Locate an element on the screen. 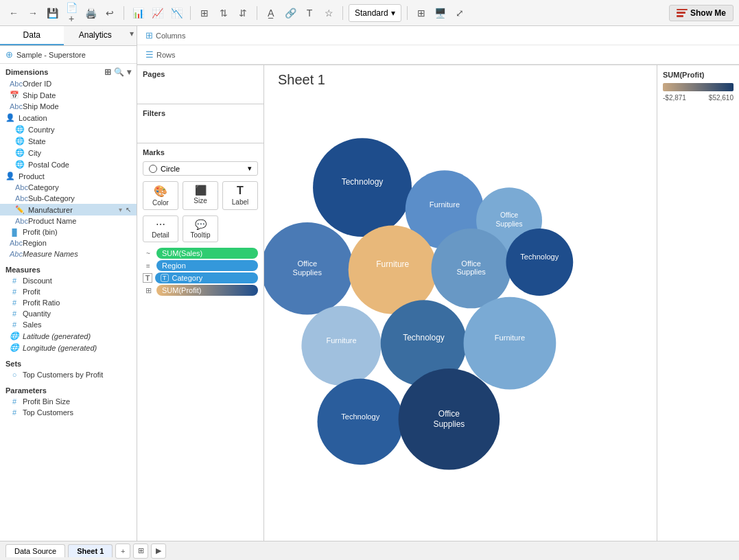  show-me-button: Show Me is located at coordinates (701, 13).